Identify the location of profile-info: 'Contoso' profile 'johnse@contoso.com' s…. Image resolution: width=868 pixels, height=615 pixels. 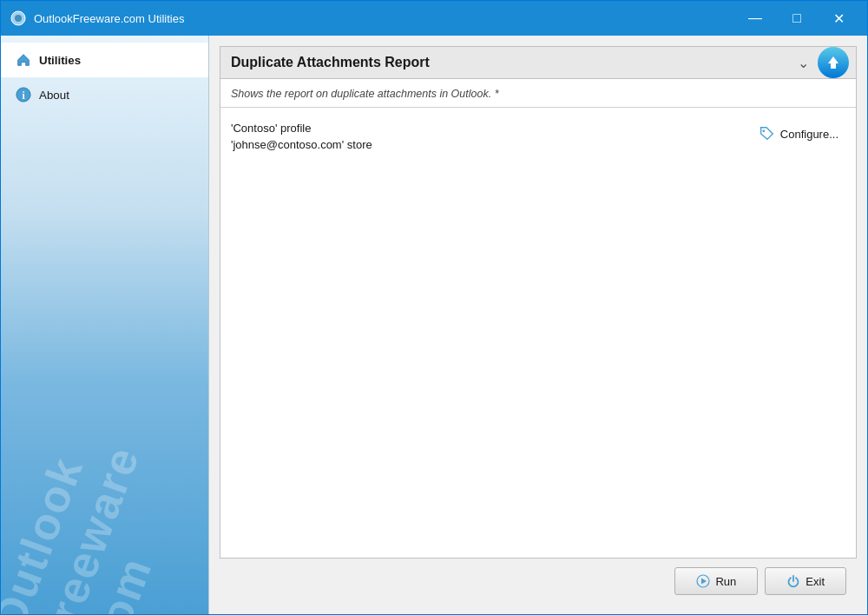
(491, 138).